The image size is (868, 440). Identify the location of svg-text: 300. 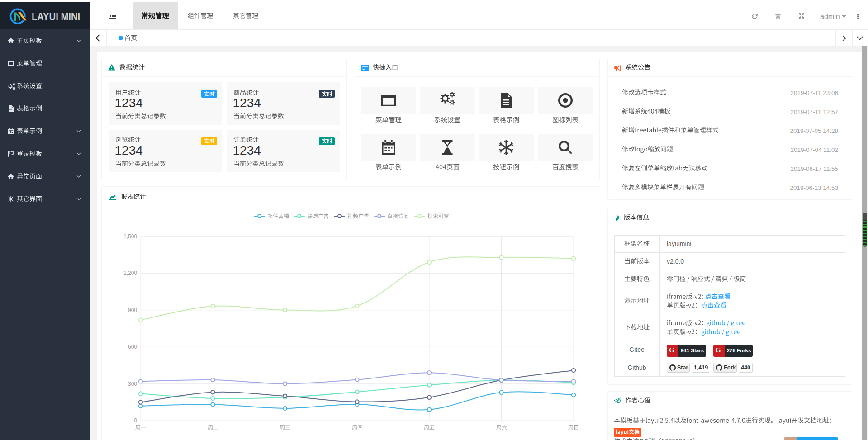
(133, 384).